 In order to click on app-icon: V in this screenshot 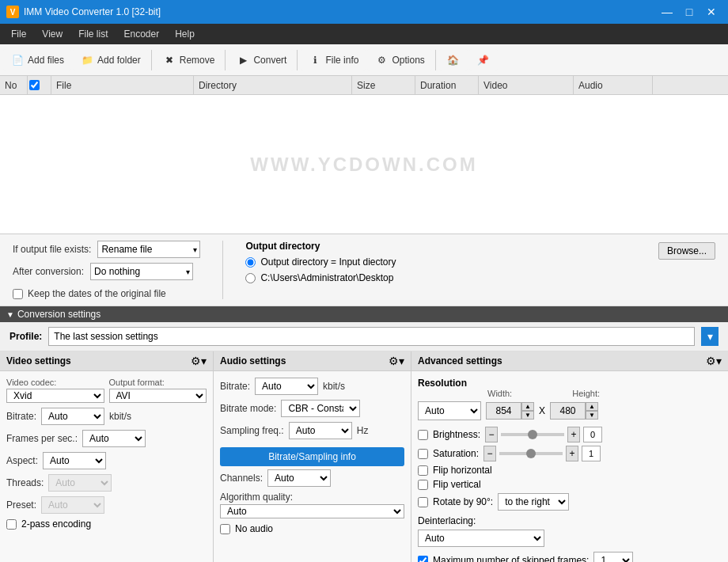, I will do `click(13, 12)`.